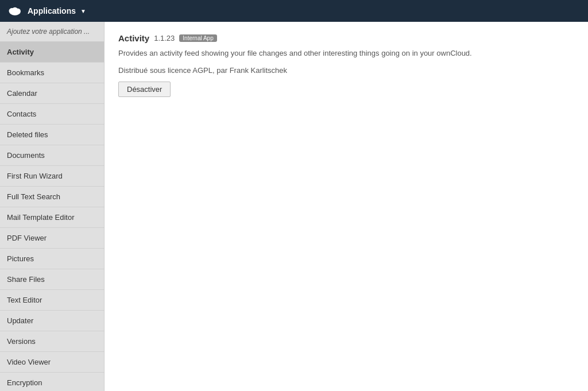  What do you see at coordinates (52, 197) in the screenshot?
I see `sidebar-item-full-text-search: Full Text Search` at bounding box center [52, 197].